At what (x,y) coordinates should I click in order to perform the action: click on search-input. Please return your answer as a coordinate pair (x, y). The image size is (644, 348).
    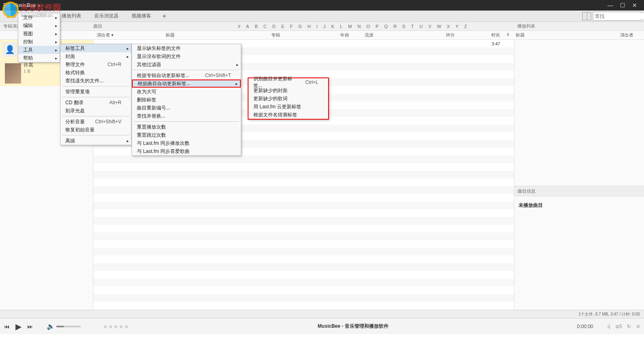
    Looking at the image, I should click on (620, 16).